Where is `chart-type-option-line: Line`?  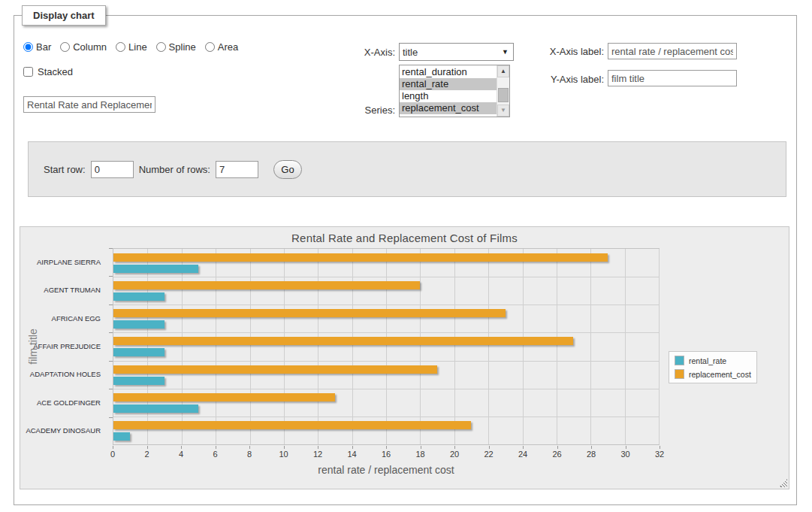
chart-type-option-line: Line is located at coordinates (131, 47).